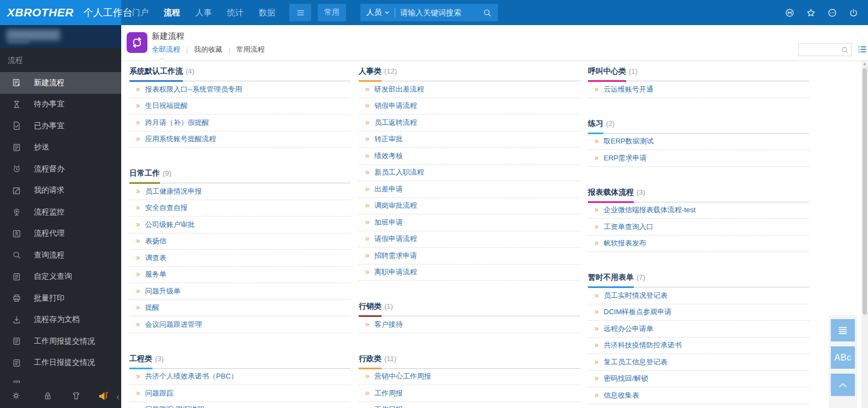 The image size is (868, 408). Describe the element at coordinates (843, 358) in the screenshot. I see `rail-button-label: ABc` at that location.